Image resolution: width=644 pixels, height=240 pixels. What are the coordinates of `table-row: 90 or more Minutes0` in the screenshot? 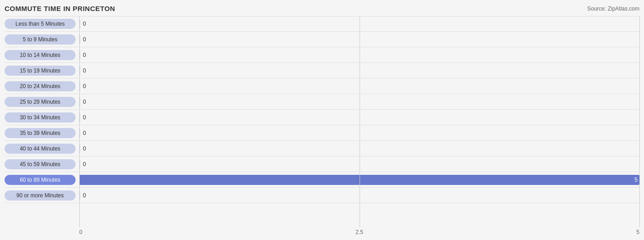 It's located at (322, 195).